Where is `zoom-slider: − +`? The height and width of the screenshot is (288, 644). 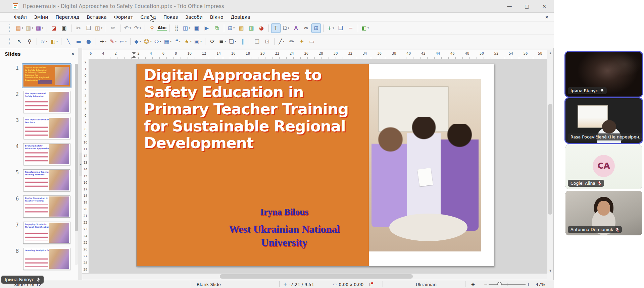
zoom-slider: − + is located at coordinates (507, 284).